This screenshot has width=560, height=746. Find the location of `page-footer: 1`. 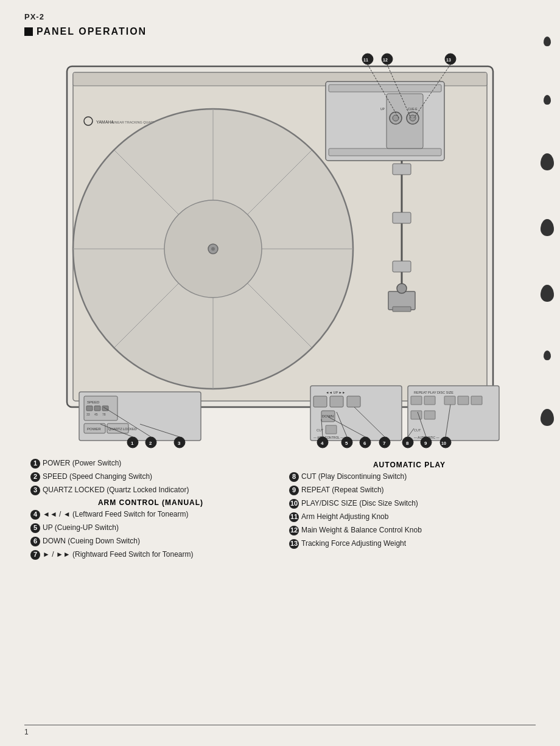

page-footer: 1 is located at coordinates (280, 730).